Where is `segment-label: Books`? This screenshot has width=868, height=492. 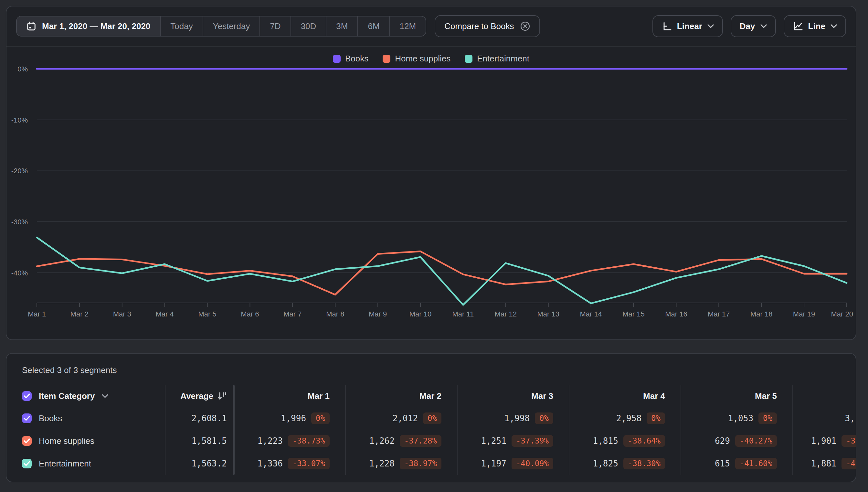 segment-label: Books is located at coordinates (51, 418).